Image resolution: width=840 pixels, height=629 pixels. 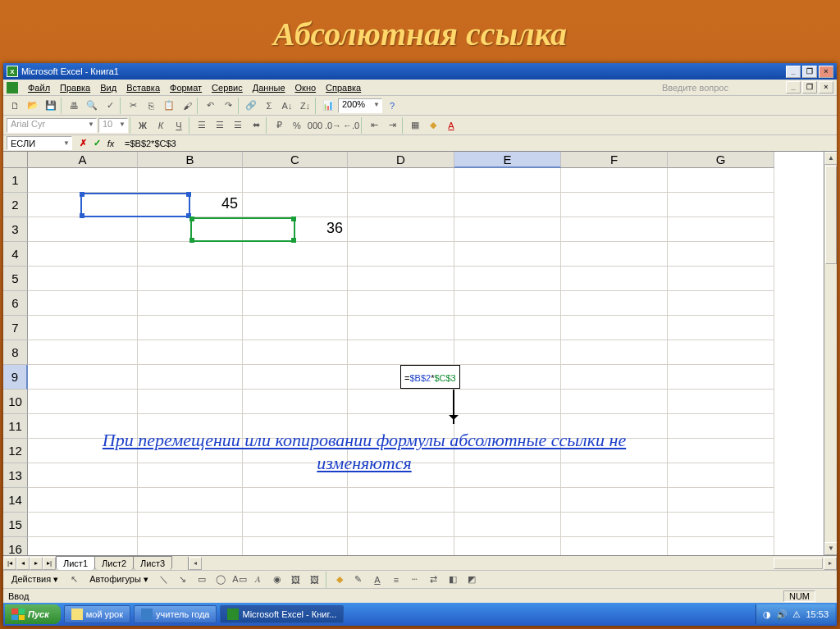 I want to click on row-header: 16, so click(x=16, y=546).